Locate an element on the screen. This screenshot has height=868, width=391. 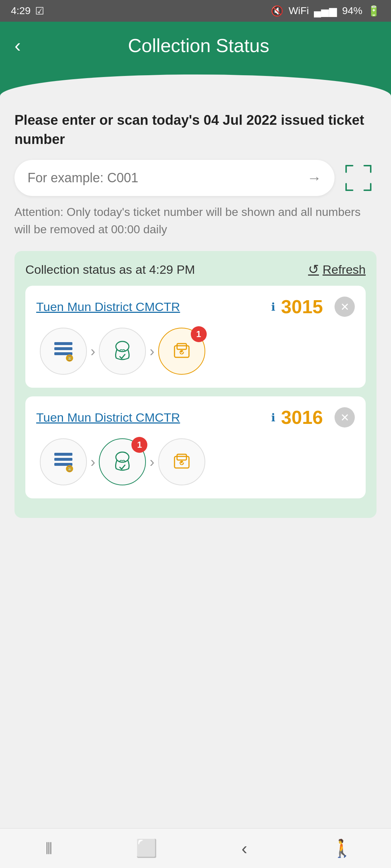
refresh-button: ↺ Refresh is located at coordinates (337, 269).